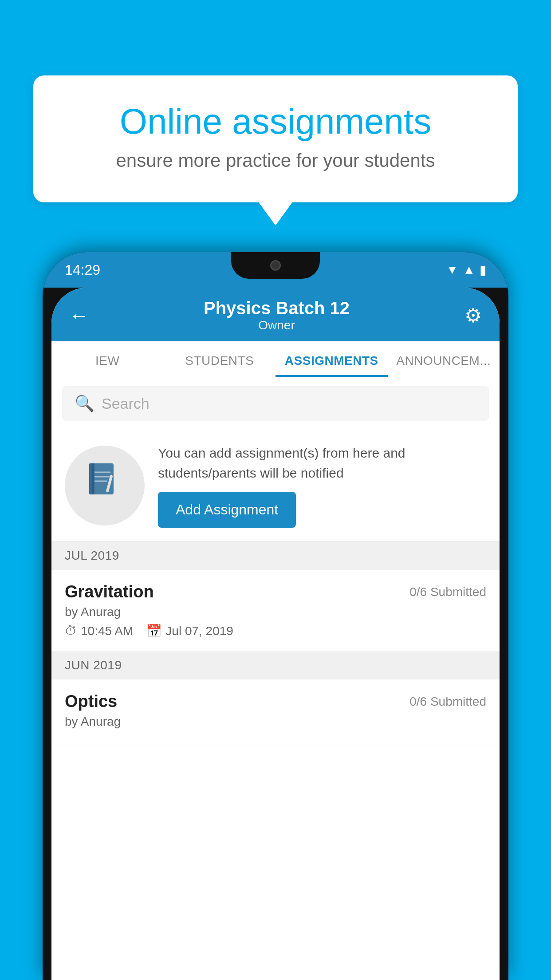 This screenshot has height=980, width=551. I want to click on speech-bubble-subtitle: ensure more practice for your students, so click(276, 161).